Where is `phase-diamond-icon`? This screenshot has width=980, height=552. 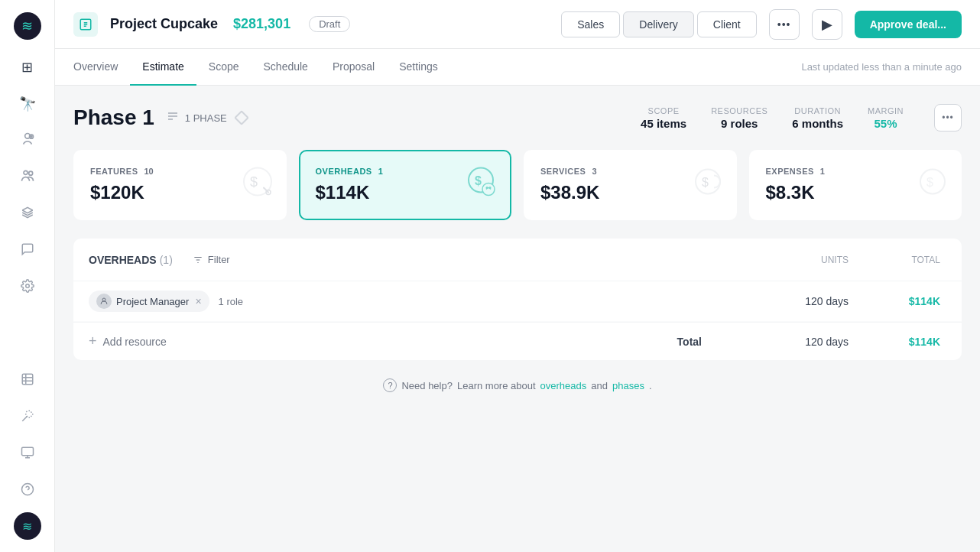 phase-diamond-icon is located at coordinates (242, 118).